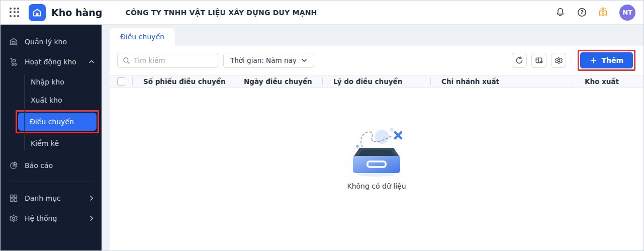 This screenshot has height=251, width=644. Describe the element at coordinates (14, 42) in the screenshot. I see `warehouse-icon` at that location.